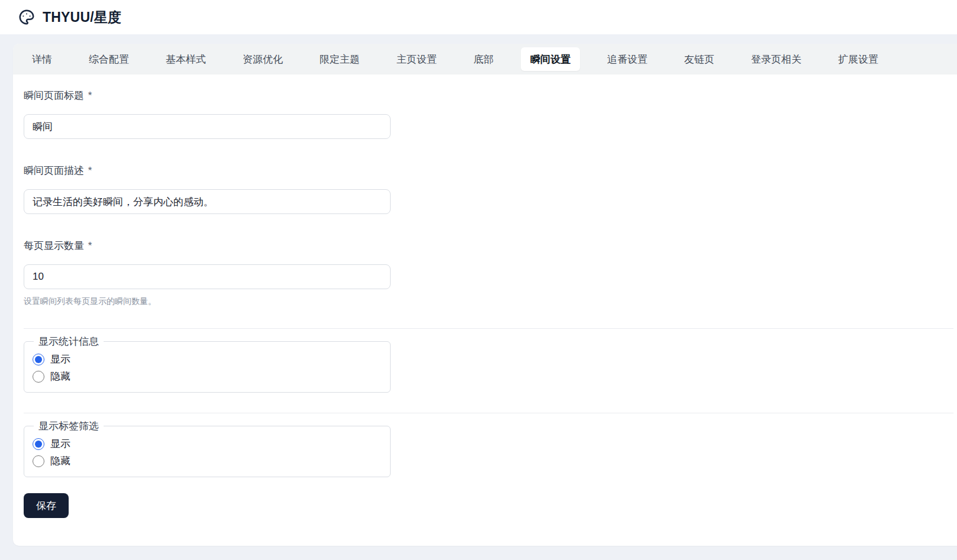 The image size is (957, 560). Describe the element at coordinates (46, 506) in the screenshot. I see `save-button: 保存` at that location.